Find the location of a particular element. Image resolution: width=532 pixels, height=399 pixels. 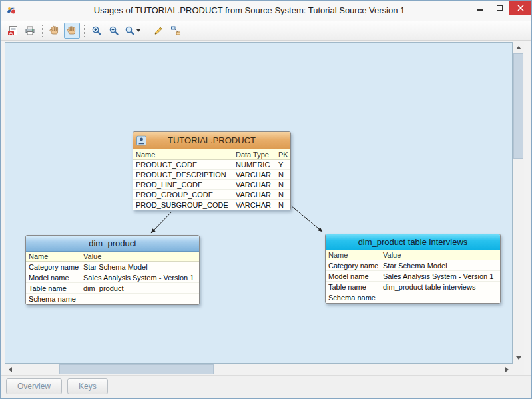

entity-tutorial-product: TUTORIAL.PRODUCT Name Data Type PK PRODU… is located at coordinates (212, 171).